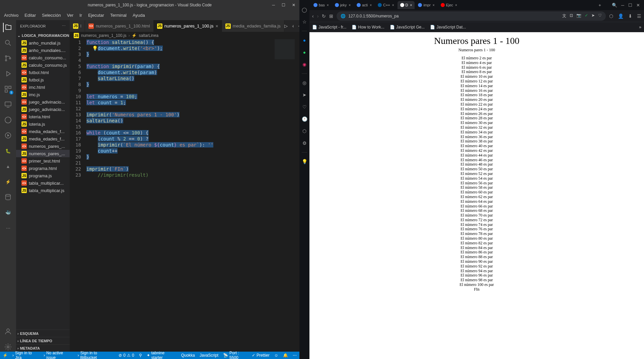 Image resolution: width=644 pixels, height=359 pixels. I want to click on messenger-icon: ●, so click(304, 40).